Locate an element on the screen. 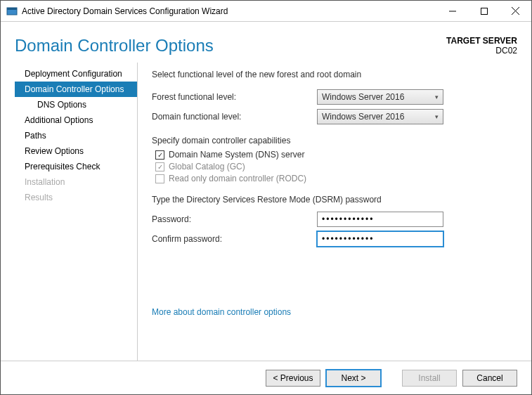  minimize-button is located at coordinates (453, 11).